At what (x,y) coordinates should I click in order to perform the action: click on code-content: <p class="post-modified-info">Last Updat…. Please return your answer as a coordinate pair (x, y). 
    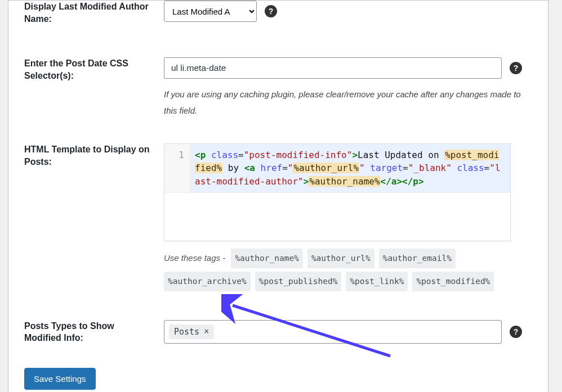
    Looking at the image, I should click on (350, 168).